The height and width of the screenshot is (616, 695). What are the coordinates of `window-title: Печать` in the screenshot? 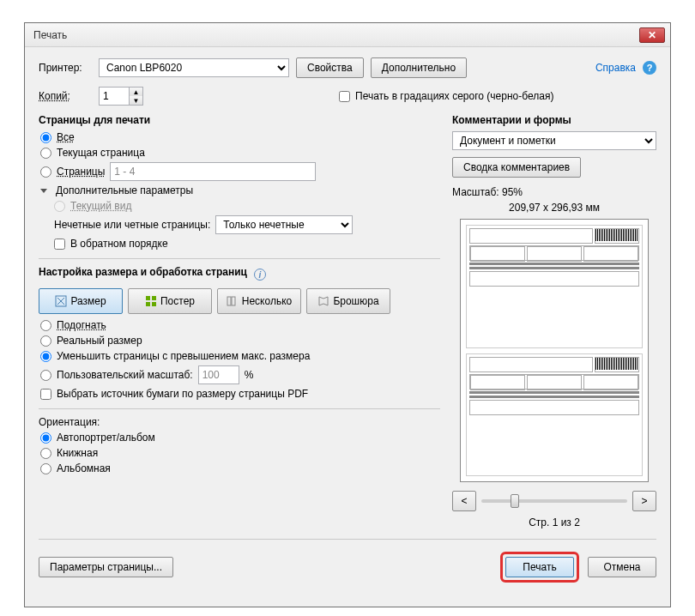 It's located at (336, 35).